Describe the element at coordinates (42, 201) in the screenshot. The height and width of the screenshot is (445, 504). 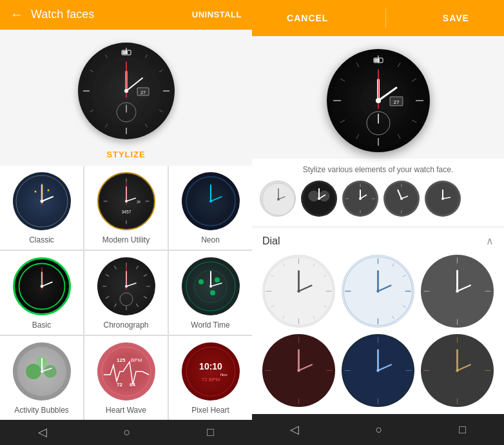
I see `watch-face-classic` at that location.